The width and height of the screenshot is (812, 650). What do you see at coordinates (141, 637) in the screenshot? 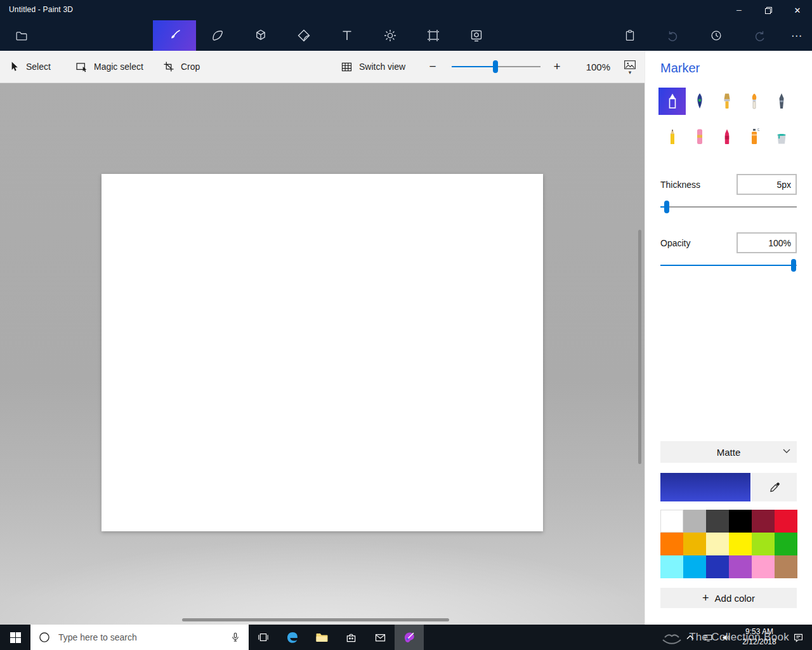
I see `search-input` at bounding box center [141, 637].